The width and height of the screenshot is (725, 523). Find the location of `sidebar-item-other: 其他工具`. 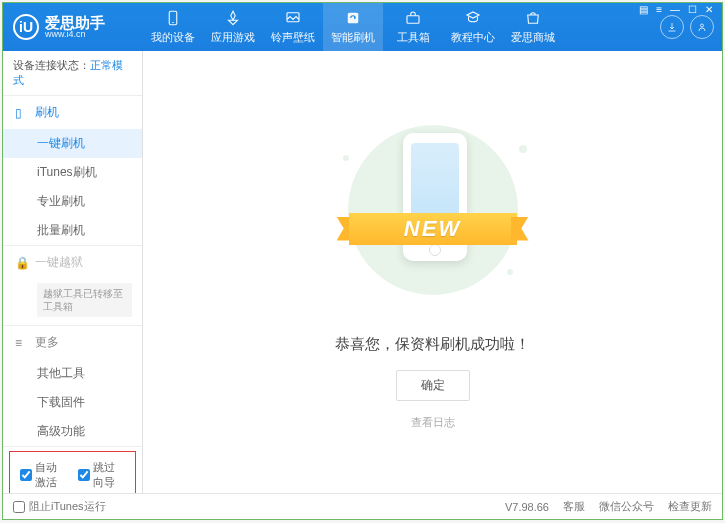

sidebar-item-other: 其他工具 is located at coordinates (72, 374).